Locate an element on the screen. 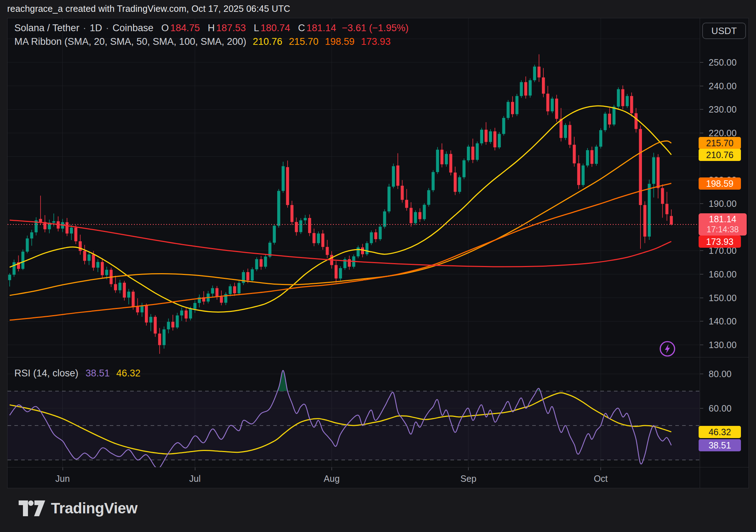 The image size is (756, 532). brand-name: TradingView is located at coordinates (94, 508).